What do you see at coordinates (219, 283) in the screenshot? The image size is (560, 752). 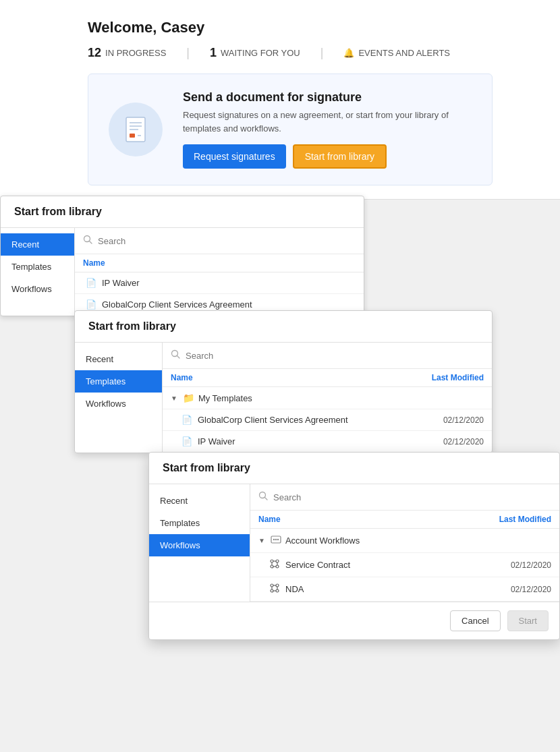 I see `list-item: 📄 IP Waiver` at bounding box center [219, 283].